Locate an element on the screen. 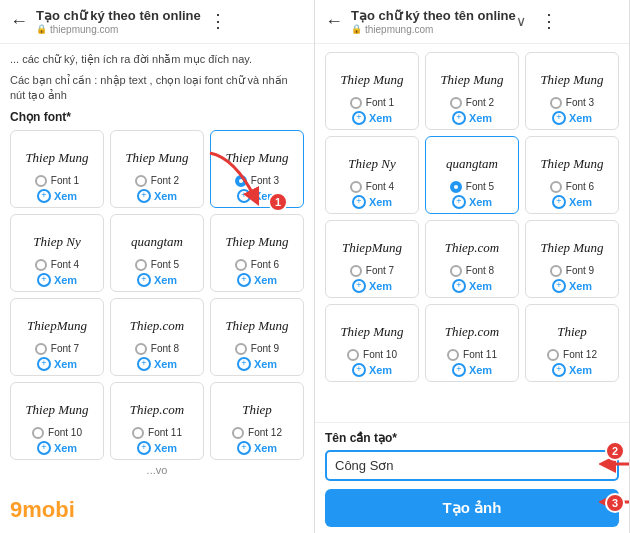  menu-icon-right: ⋮ is located at coordinates (545, 21).